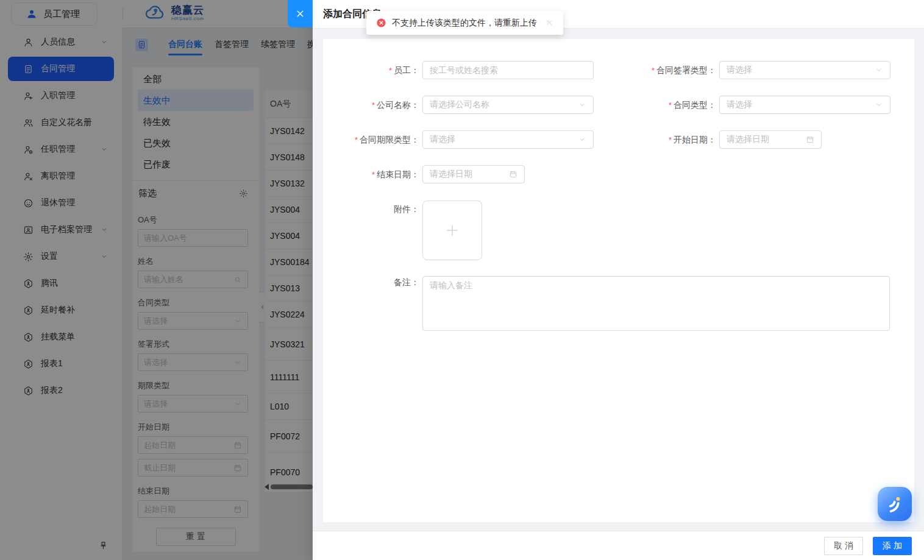  I want to click on form-field-label: *开始日期：, so click(667, 140).